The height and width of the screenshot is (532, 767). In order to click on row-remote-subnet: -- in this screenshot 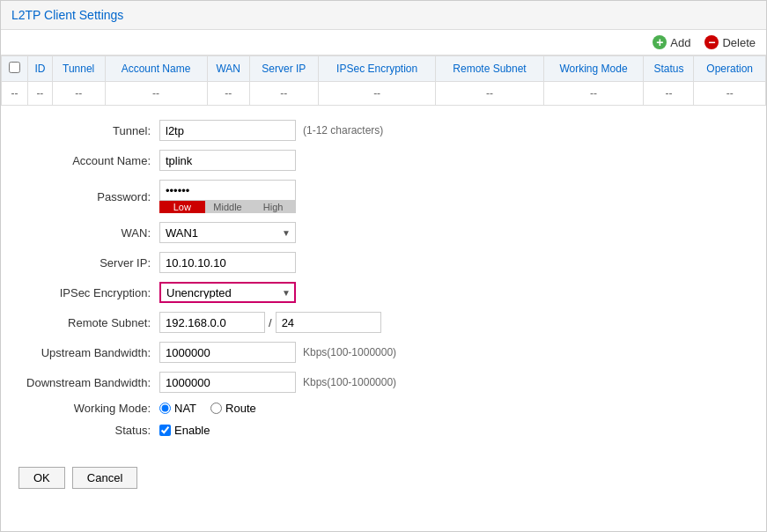, I will do `click(490, 93)`.